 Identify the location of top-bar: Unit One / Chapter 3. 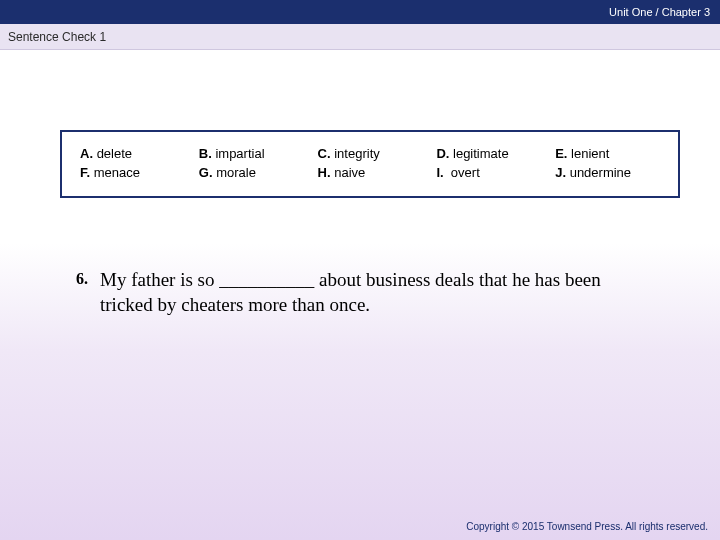
(360, 12).